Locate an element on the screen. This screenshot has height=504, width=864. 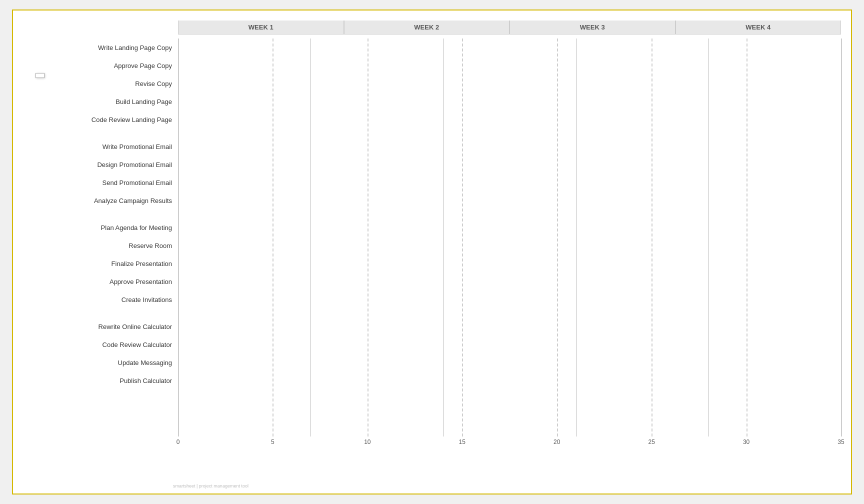
y-label-rewrite-online-calculator: Rewrite Online Calculator is located at coordinates (100, 326).